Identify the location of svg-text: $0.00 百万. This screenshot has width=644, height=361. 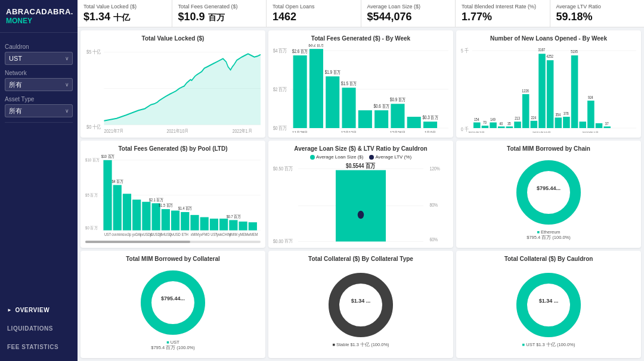
(283, 241).